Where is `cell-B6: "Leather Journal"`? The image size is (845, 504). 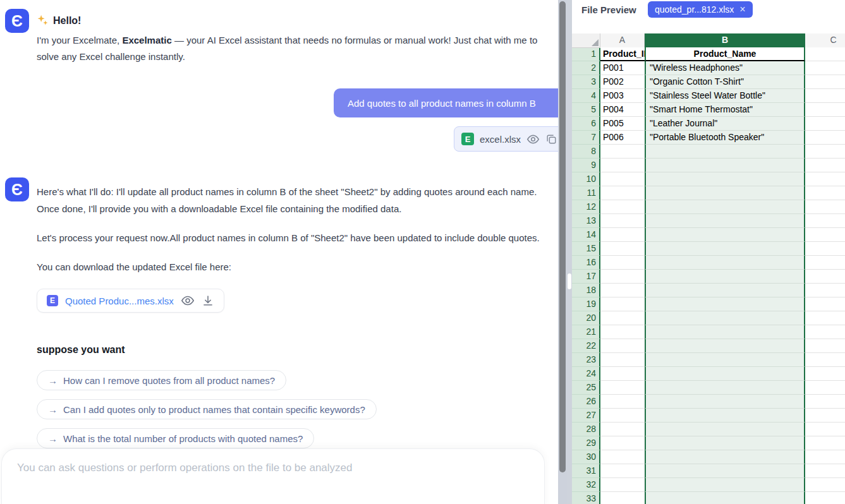 cell-B6: "Leather Journal" is located at coordinates (725, 124).